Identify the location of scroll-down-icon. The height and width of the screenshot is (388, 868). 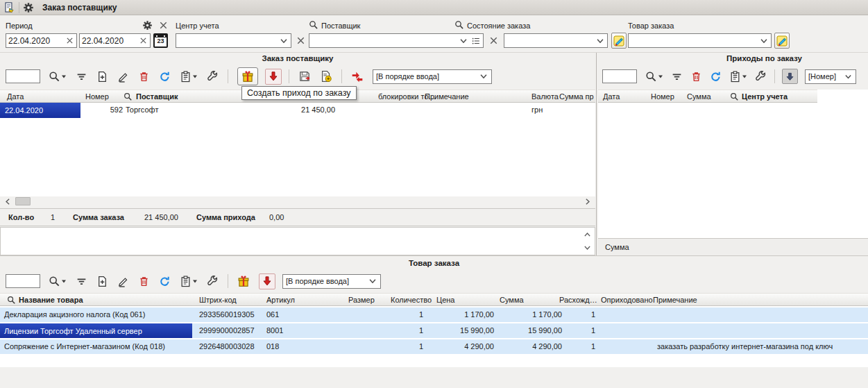
(587, 247).